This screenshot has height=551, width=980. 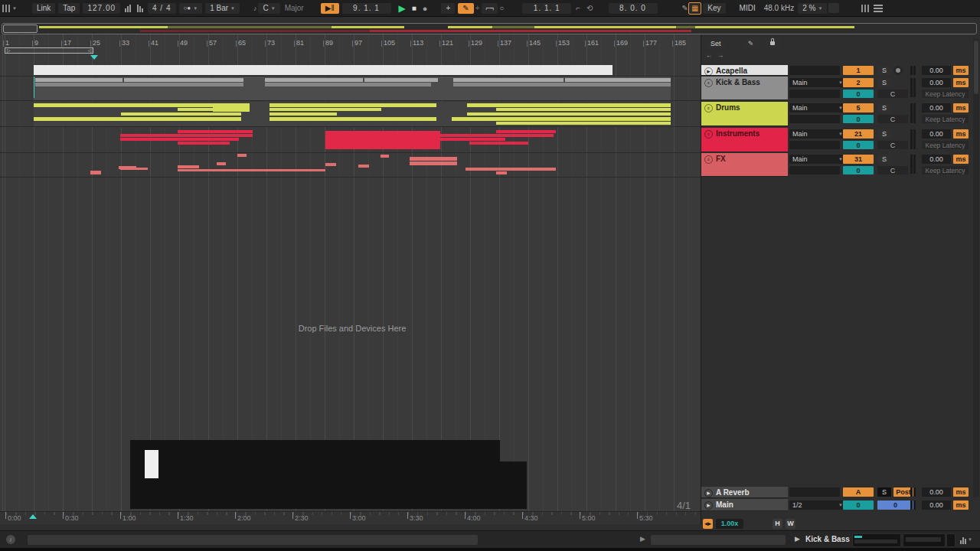 What do you see at coordinates (315, 474) in the screenshot?
I see `context-popup` at bounding box center [315, 474].